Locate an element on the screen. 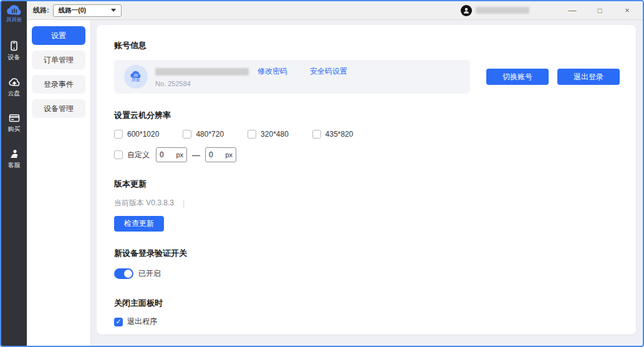 The width and height of the screenshot is (644, 347). sidebar-item-cloud-disk: 云盘 is located at coordinates (14, 87).